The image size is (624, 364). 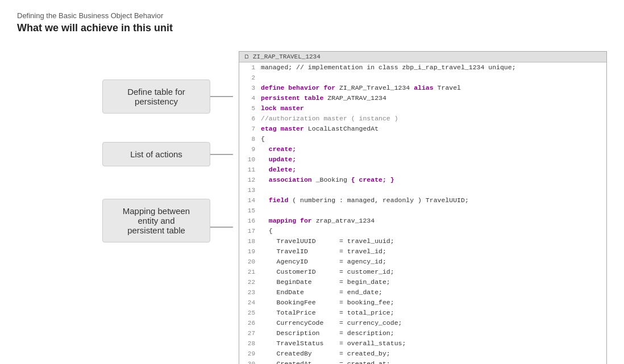 What do you see at coordinates (286, 57) in the screenshot?
I see `code-window-title: ZI_RAP_TRAVEL_1234` at bounding box center [286, 57].